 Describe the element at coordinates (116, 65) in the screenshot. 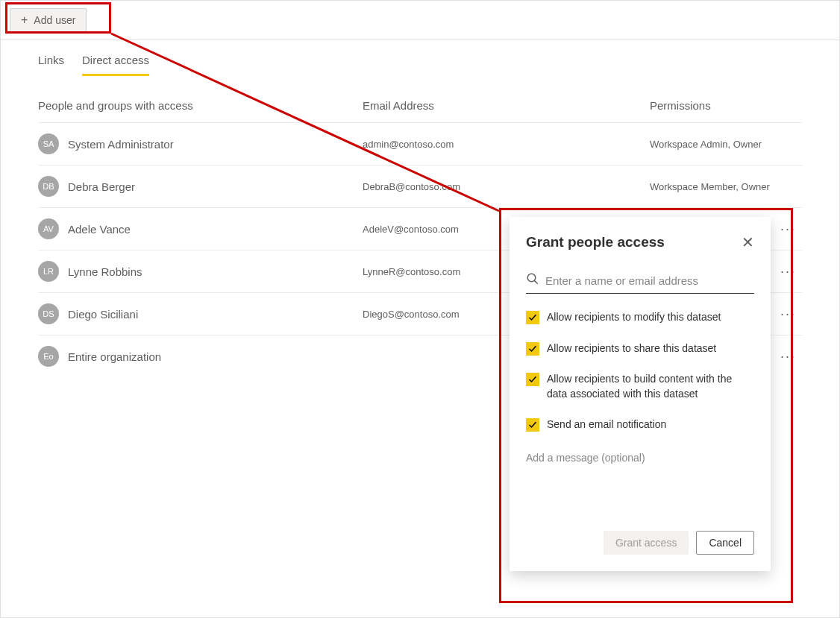

I see `tab-direct-access: Direct access` at that location.